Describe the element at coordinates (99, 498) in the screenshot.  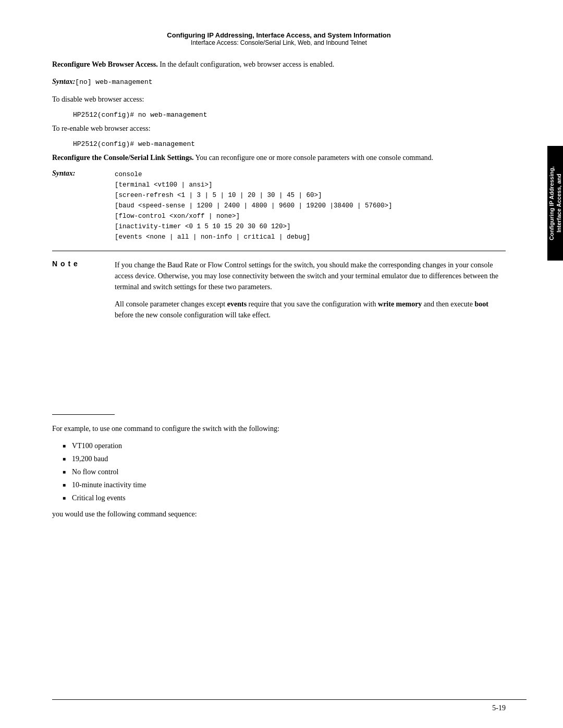
I see `bullet-item-critical-log-text: Critical log events` at that location.